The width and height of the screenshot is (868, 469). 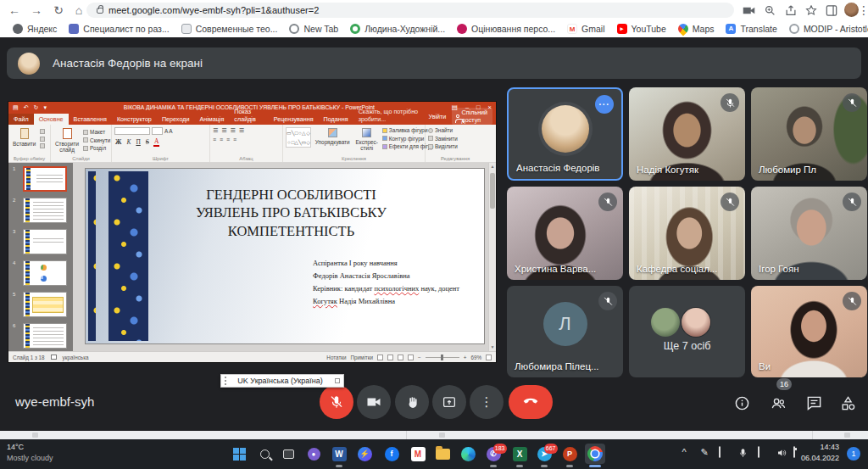 What do you see at coordinates (35, 29) in the screenshot?
I see `bookmark-item: Яндекс` at bounding box center [35, 29].